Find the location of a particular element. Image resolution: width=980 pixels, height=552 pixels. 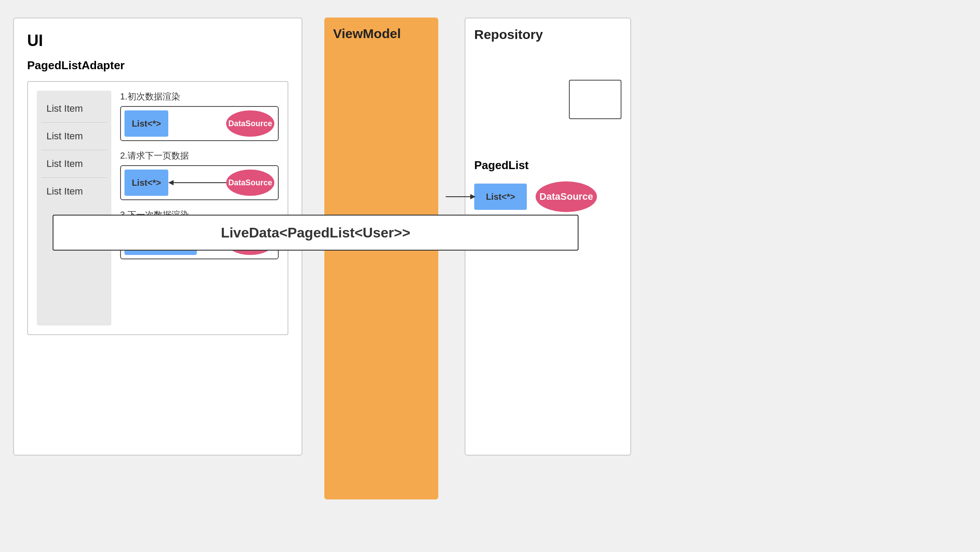

viewmodel-panel: ViewModel LiveData<PagedList<User>> is located at coordinates (381, 258).